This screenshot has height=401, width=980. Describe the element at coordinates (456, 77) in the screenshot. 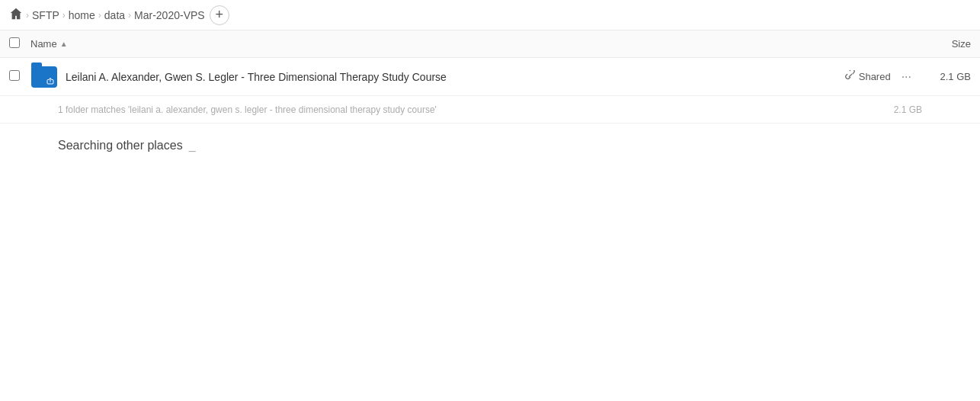

I see `file-name-label: Leilani A. Alexander, Gwen S. Legler - T…` at that location.